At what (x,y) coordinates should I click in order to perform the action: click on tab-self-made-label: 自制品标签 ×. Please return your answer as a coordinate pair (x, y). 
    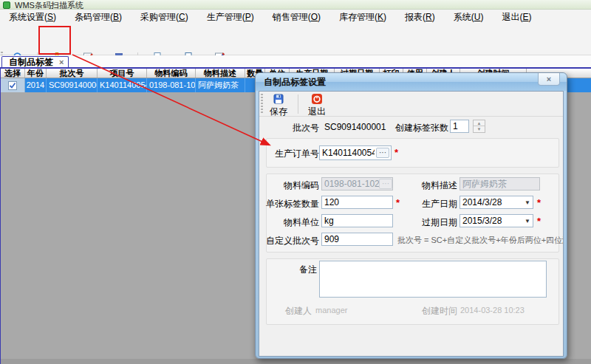
    Looking at the image, I should click on (35, 62).